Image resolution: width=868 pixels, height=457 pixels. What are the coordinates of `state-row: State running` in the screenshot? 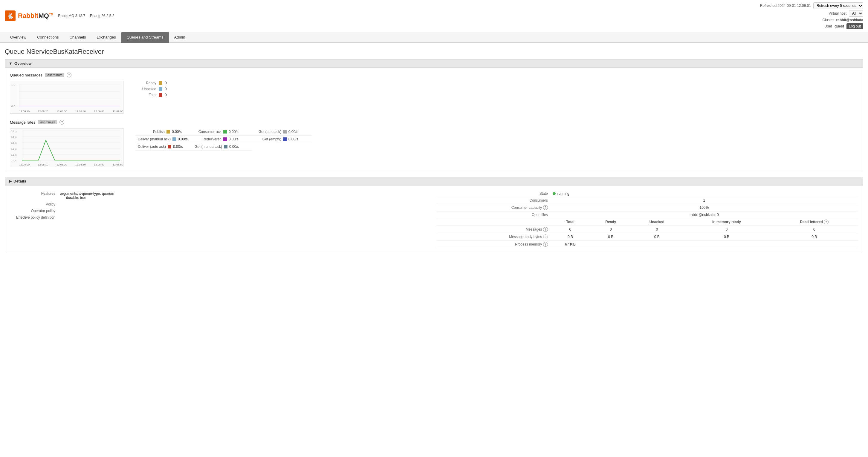 It's located at (647, 194).